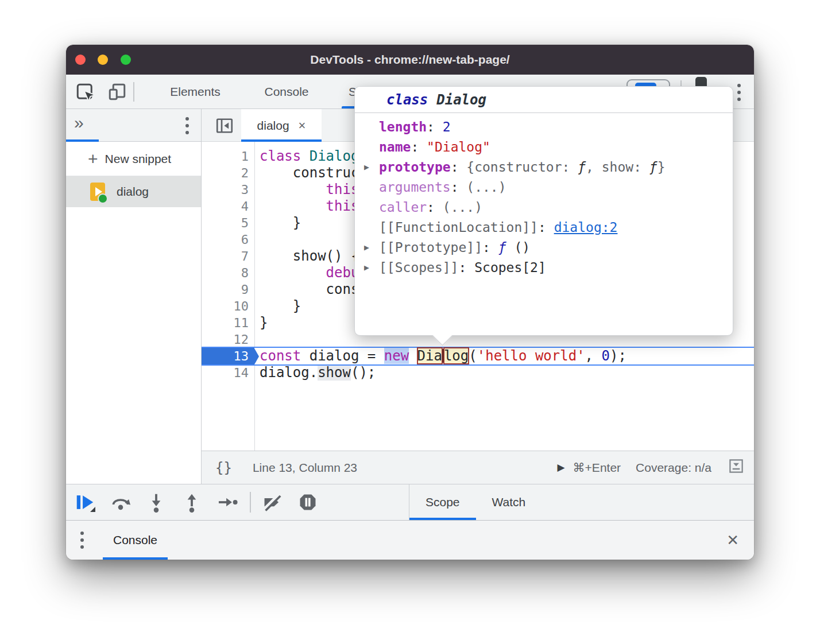 Image resolution: width=820 pixels, height=644 pixels. I want to click on snippet-file-icon, so click(98, 192).